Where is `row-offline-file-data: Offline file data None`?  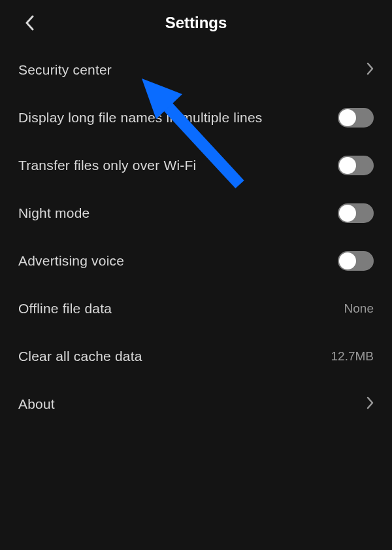
row-offline-file-data: Offline file data None is located at coordinates (196, 309).